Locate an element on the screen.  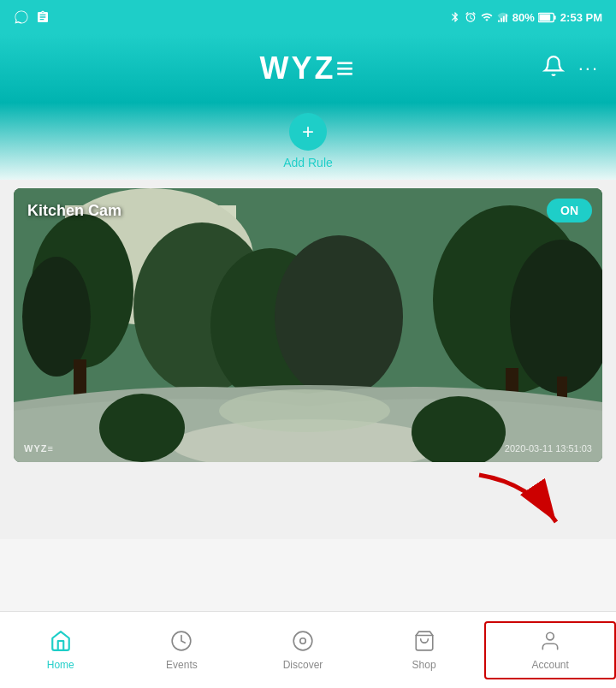
add-rule-label: Add Rule is located at coordinates (308, 163).